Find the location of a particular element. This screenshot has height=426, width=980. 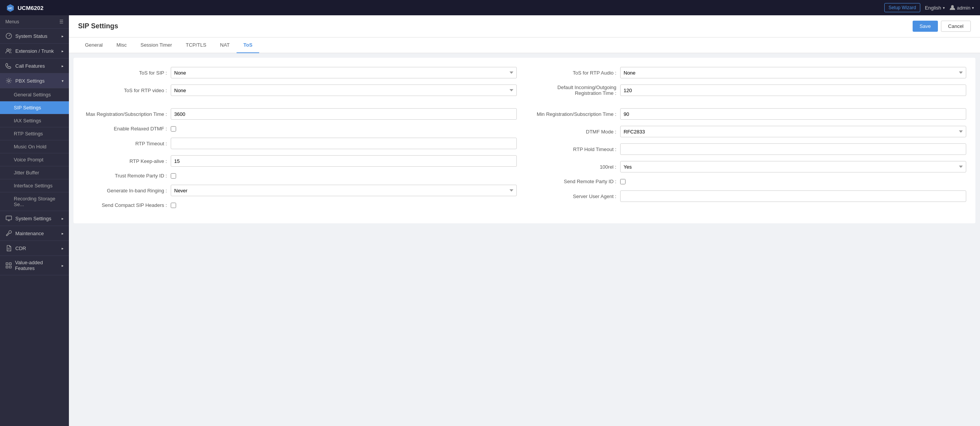

send-remote-party-checkbox is located at coordinates (623, 182).